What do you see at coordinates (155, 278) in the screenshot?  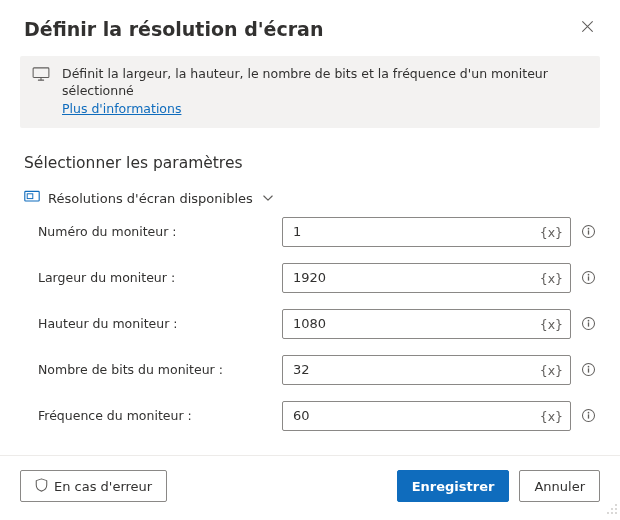 I see `label-monitor-width: Largeur du moniteur :` at bounding box center [155, 278].